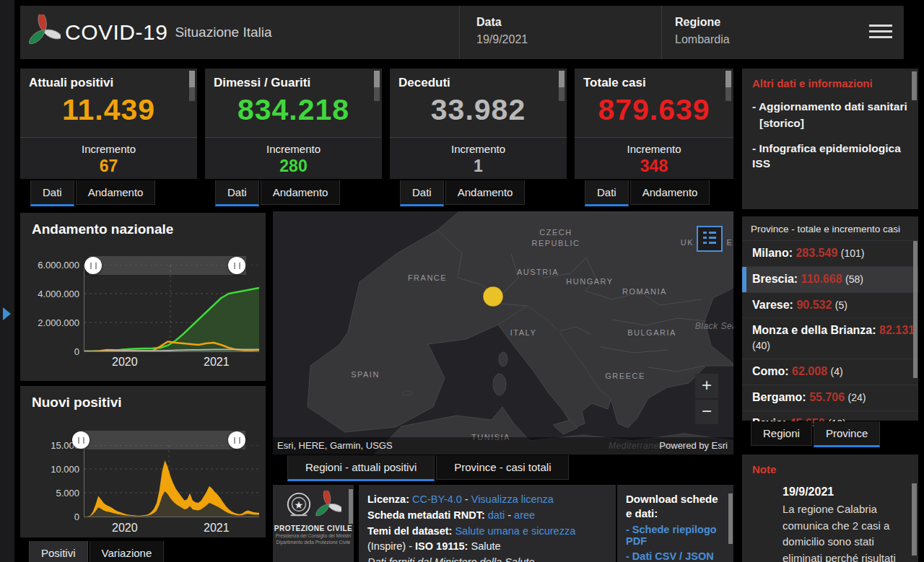  What do you see at coordinates (313, 543) in the screenshot?
I see `footer-org-line2: Dipartimento della Protezione Civile` at bounding box center [313, 543].